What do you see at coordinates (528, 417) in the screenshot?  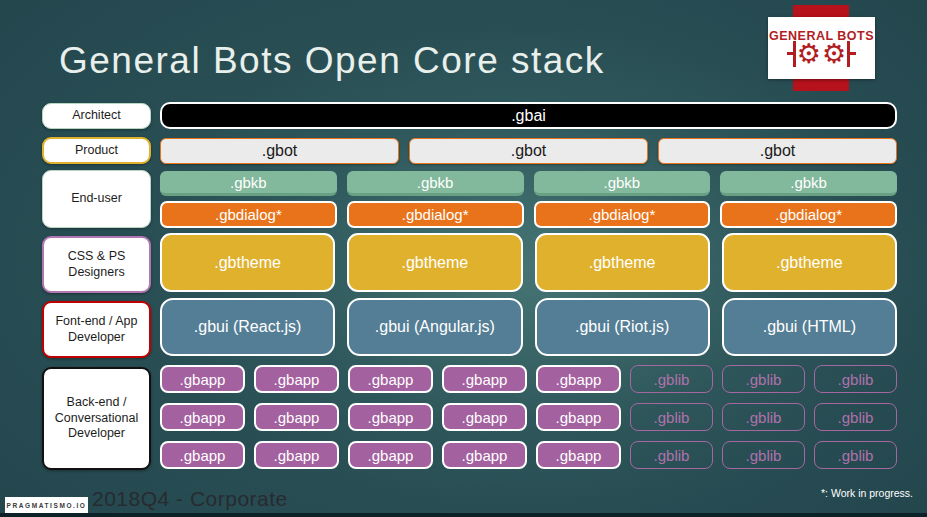 I see `row-gbapp-2: .gbapp .gbapp .gbapp .gbapp .gbapp .gbli…` at bounding box center [528, 417].